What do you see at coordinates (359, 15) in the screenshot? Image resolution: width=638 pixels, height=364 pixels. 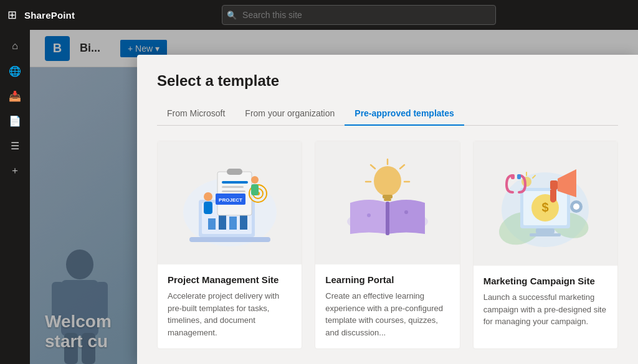 I see `search-bar: 🔍` at bounding box center [359, 15].